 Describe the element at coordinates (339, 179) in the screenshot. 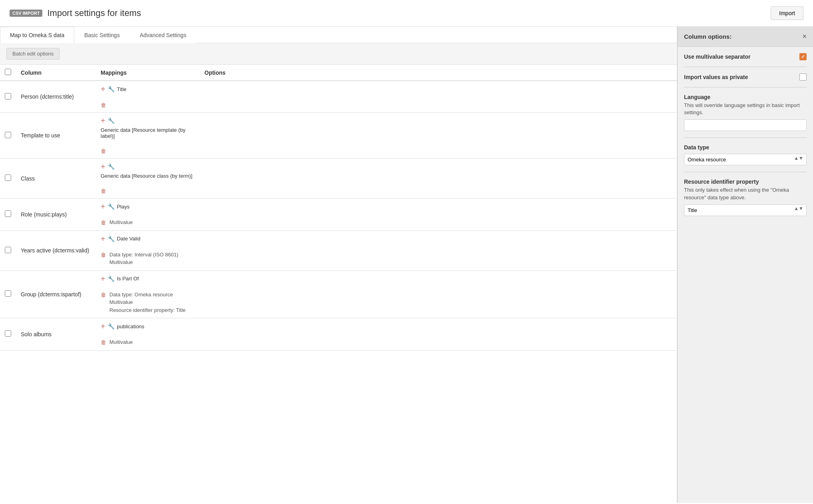

I see `table-row: Class+🔧Generic data [Resource class (by …` at that location.